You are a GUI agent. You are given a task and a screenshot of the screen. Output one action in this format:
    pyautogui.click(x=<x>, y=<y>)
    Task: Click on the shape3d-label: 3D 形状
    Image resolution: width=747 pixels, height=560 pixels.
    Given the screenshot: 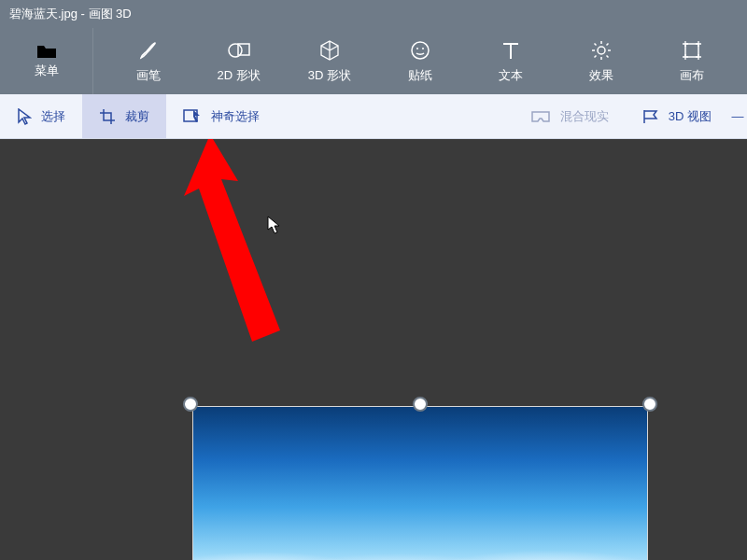 What is the action you would take?
    pyautogui.click(x=330, y=76)
    